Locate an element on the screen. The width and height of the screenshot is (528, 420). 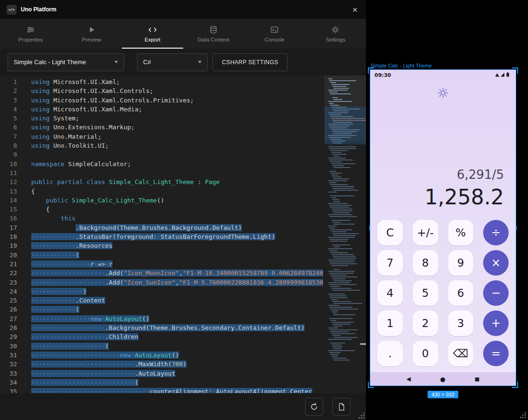
code-line-24: ··············) is located at coordinates (178, 292).